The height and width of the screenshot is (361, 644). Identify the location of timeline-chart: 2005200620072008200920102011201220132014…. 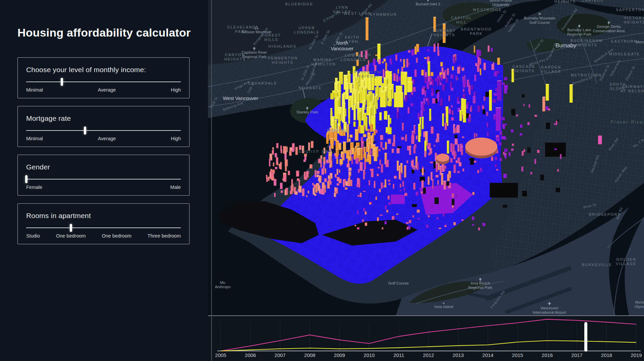
(426, 338).